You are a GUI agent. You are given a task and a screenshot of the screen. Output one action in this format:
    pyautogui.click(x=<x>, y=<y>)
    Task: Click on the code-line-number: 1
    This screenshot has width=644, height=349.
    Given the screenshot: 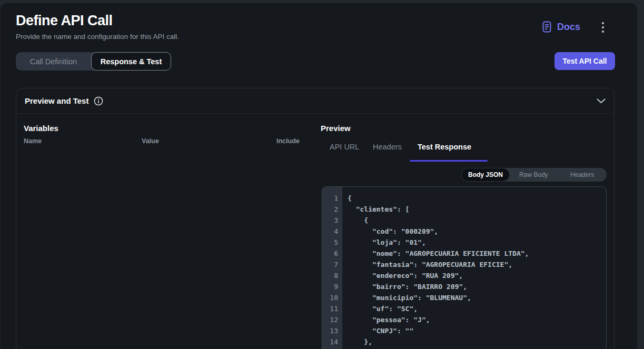 What is the action you would take?
    pyautogui.click(x=330, y=198)
    